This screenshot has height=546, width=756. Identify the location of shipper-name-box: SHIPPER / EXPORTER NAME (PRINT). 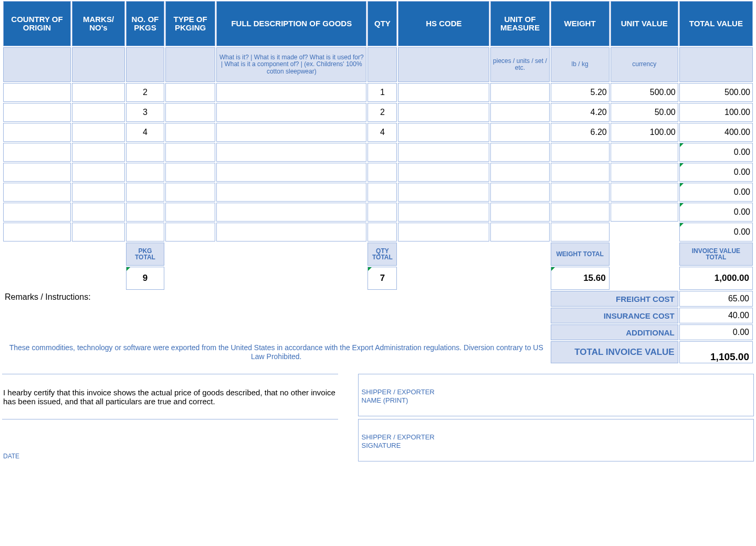
(556, 395).